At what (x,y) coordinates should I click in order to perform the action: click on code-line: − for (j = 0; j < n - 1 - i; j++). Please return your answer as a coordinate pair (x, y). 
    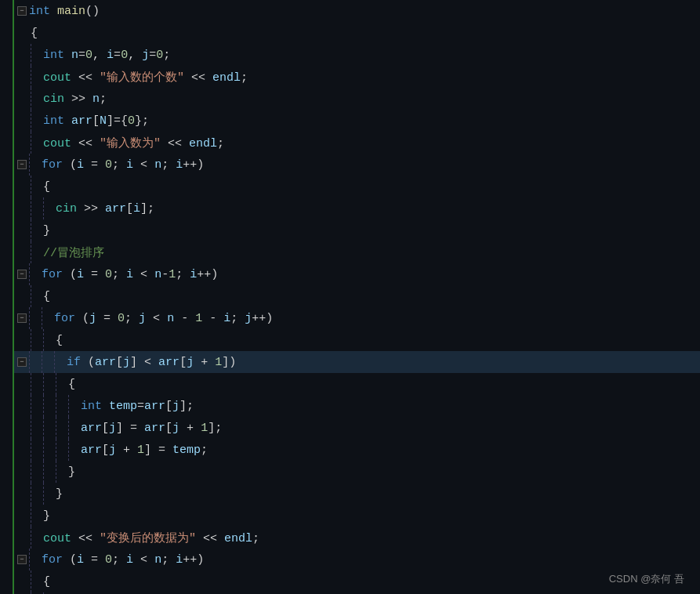
    Looking at the image, I should click on (357, 318).